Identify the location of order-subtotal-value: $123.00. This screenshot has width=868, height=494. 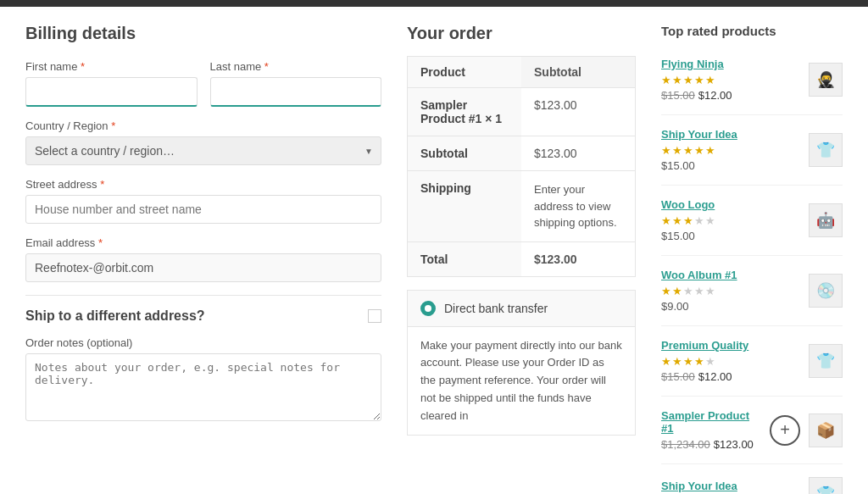
(578, 154).